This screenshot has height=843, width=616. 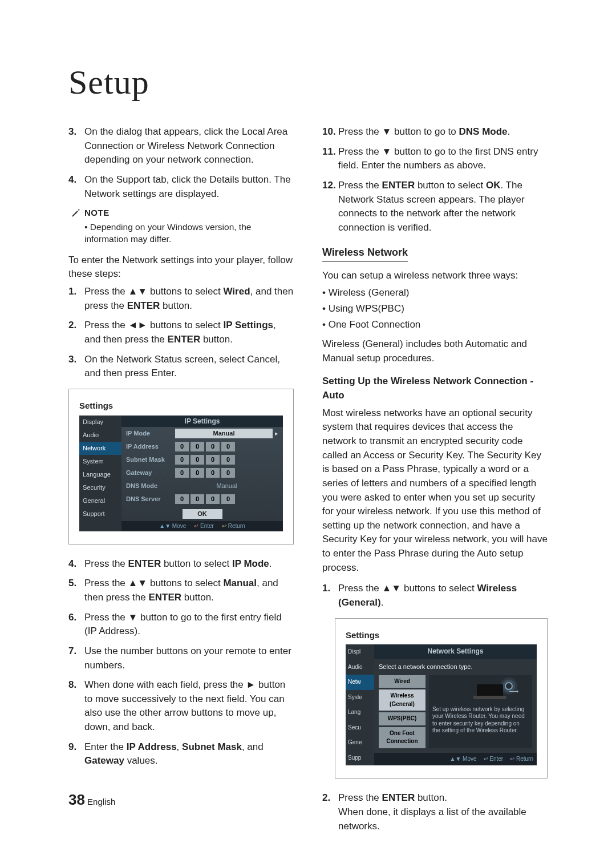 I want to click on sidebar-item-security: Secu, so click(x=360, y=728).